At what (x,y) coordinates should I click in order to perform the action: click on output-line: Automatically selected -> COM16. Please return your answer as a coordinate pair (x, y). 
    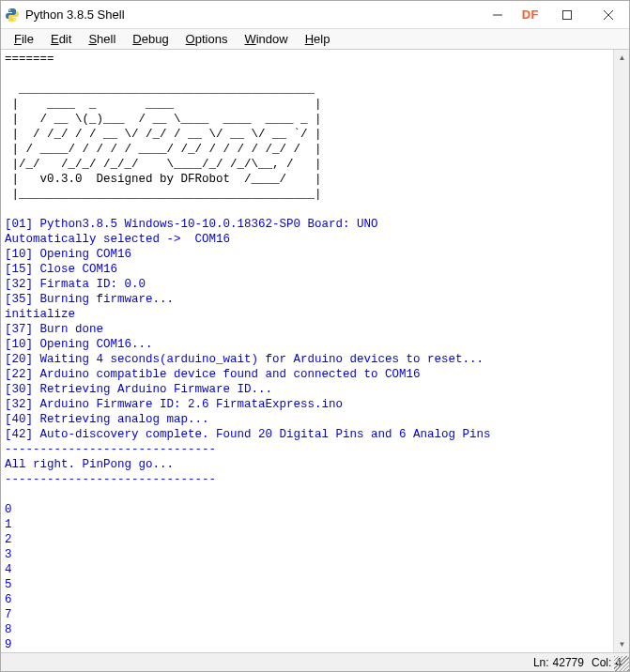
    Looking at the image, I should click on (117, 239).